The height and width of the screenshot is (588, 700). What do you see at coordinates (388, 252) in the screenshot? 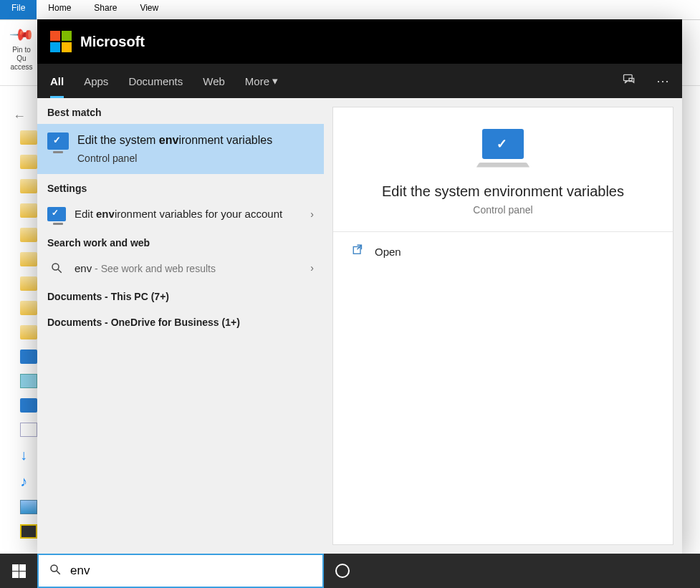
I see `open-label: Open` at bounding box center [388, 252].